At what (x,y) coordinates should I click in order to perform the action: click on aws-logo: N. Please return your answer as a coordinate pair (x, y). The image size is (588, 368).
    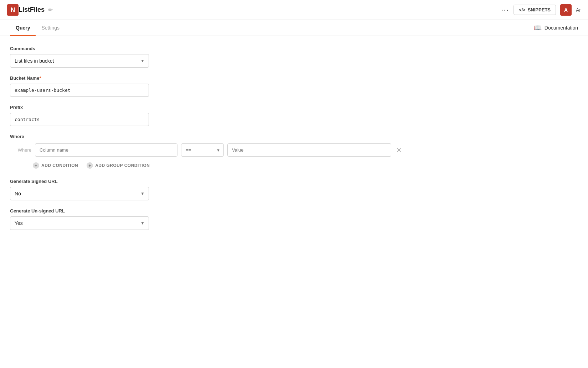
    Looking at the image, I should click on (13, 10).